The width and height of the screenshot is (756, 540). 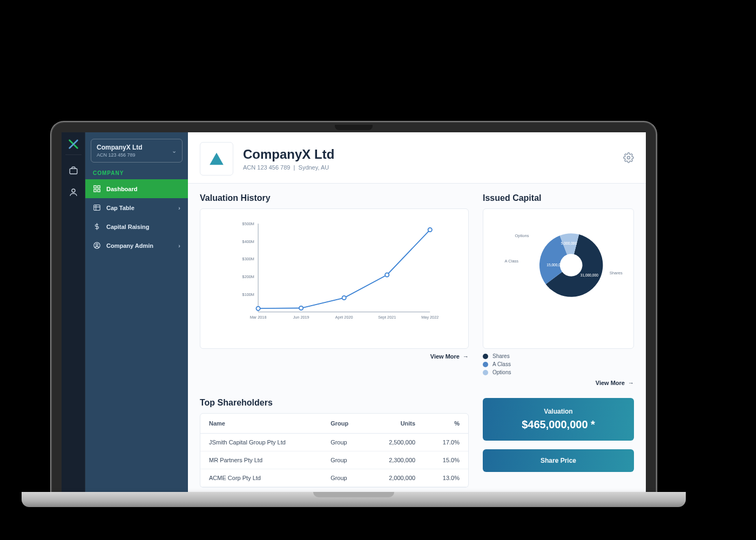 What do you see at coordinates (616, 273) in the screenshot?
I see `svg-text: Shares` at bounding box center [616, 273].